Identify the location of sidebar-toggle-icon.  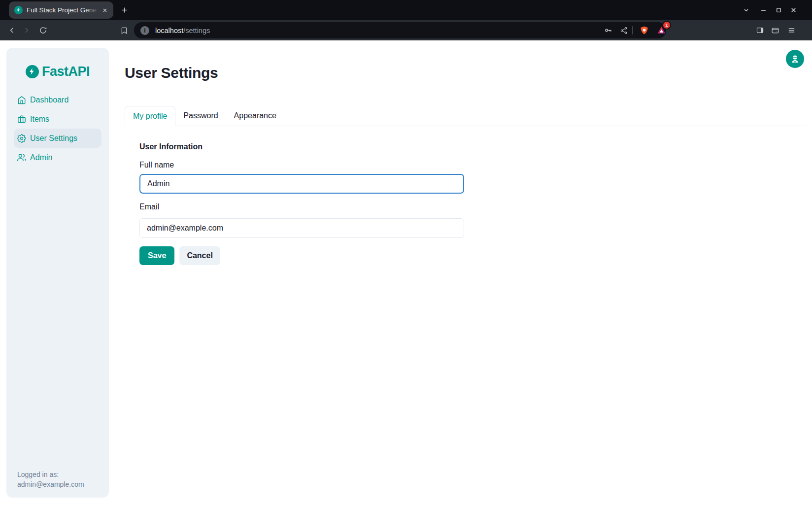
(760, 31).